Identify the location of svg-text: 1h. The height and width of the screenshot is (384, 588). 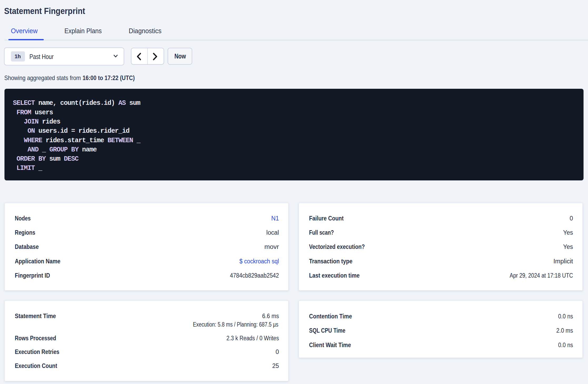
(18, 56).